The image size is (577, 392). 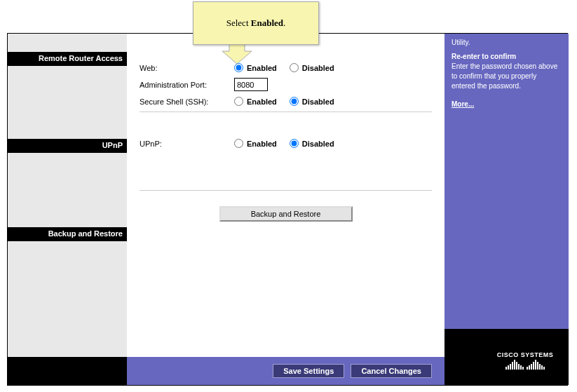 What do you see at coordinates (286, 143) in the screenshot?
I see `row-upnp: UPnP: Enabled Disabled` at bounding box center [286, 143].